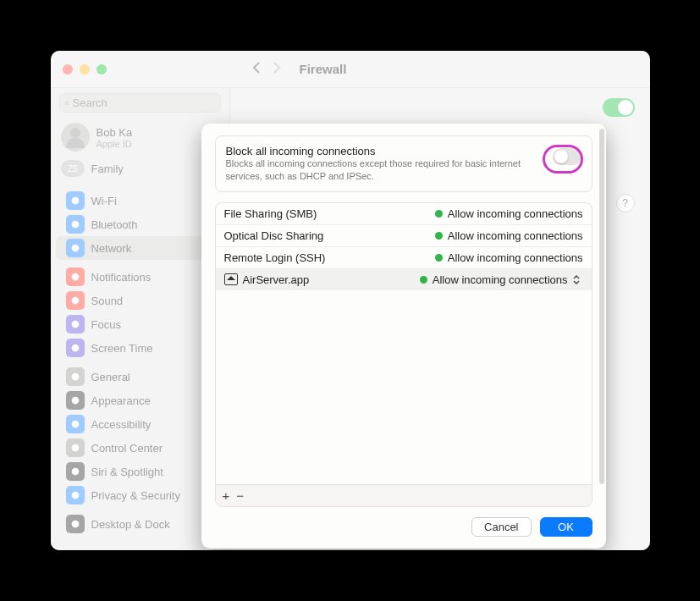 This screenshot has width=700, height=601. I want to click on ok-button: OK, so click(566, 527).